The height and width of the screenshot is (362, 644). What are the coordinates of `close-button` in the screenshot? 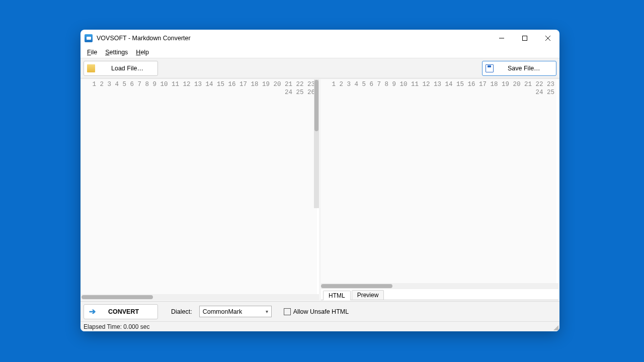 It's located at (548, 38).